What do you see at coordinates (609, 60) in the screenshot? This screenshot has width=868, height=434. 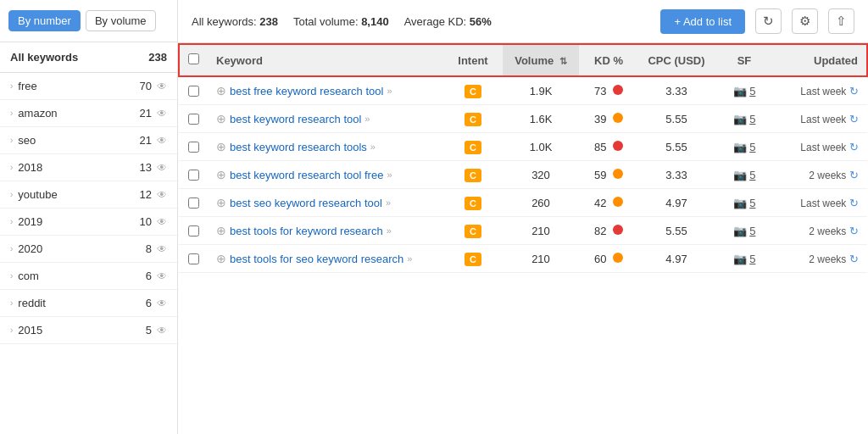 I see `header-kd: KD %` at bounding box center [609, 60].